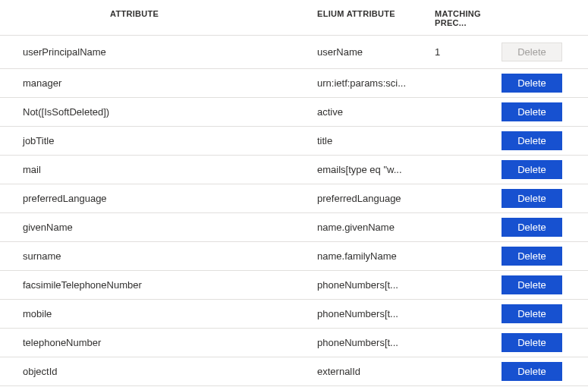 The height and width of the screenshot is (387, 588). I want to click on header-action, so click(542, 18).